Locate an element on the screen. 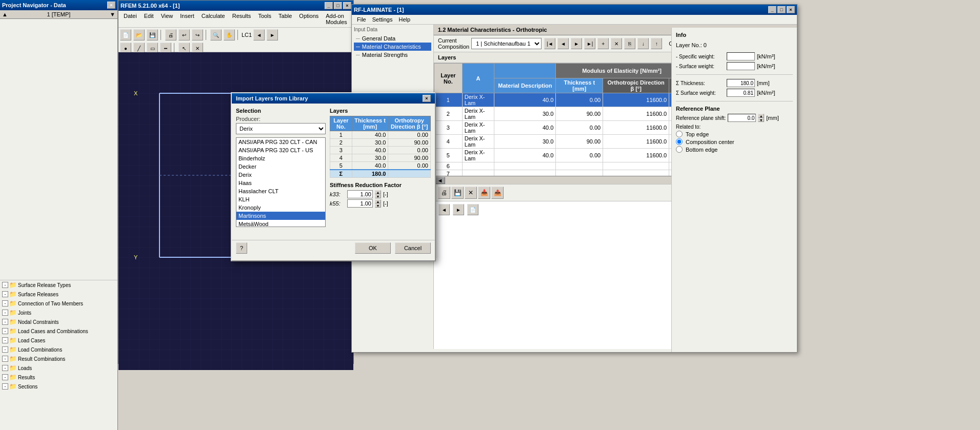 This screenshot has height=430, width=980. pan-btn: ✋ is located at coordinates (229, 35).